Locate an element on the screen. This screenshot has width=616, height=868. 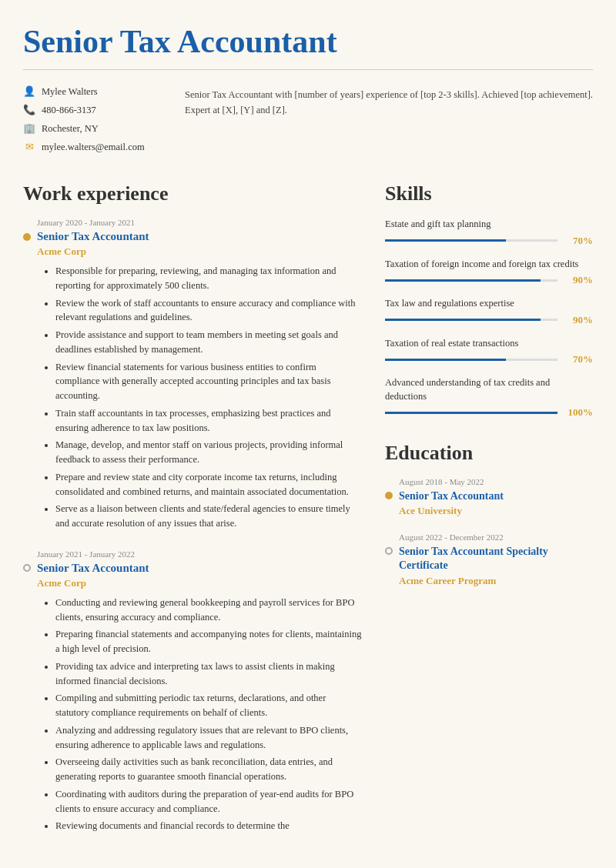
contact-name-item: 👤 Mylee Walters is located at coordinates (89, 92).